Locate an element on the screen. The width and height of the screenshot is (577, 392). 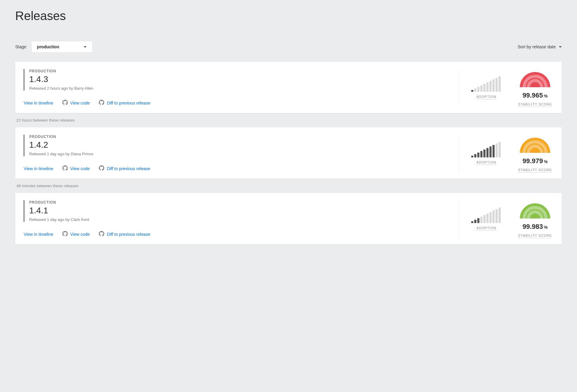
release-meta: Released 2 hours ago by Barry Allen is located at coordinates (238, 88).